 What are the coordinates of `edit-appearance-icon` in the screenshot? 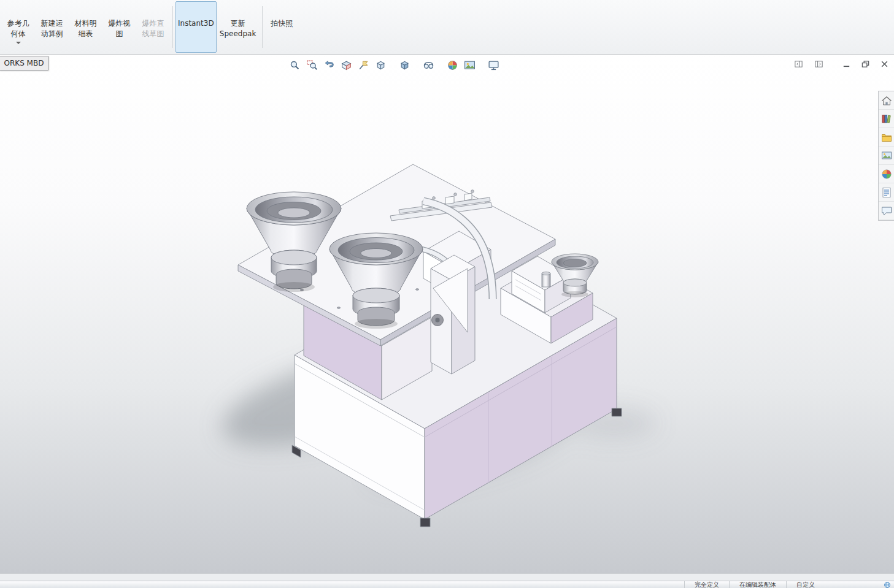 It's located at (453, 65).